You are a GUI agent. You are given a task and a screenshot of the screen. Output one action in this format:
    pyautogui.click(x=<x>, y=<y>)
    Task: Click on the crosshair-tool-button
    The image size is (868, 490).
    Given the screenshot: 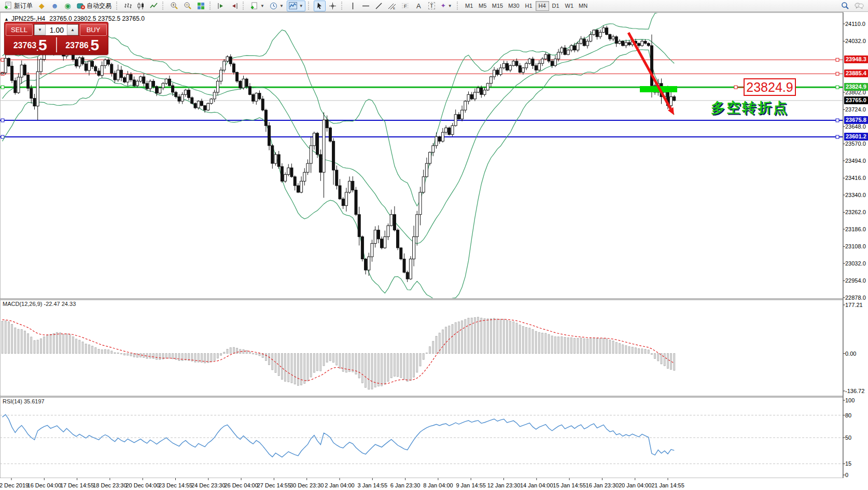 What is the action you would take?
    pyautogui.click(x=333, y=6)
    